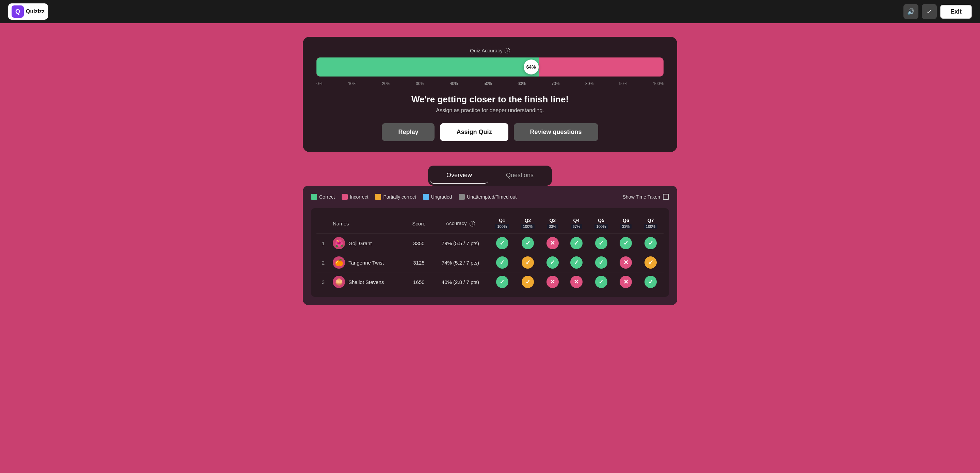 This screenshot has width=980, height=473. What do you see at coordinates (490, 67) in the screenshot?
I see `progress-bar: 64%` at bounding box center [490, 67].